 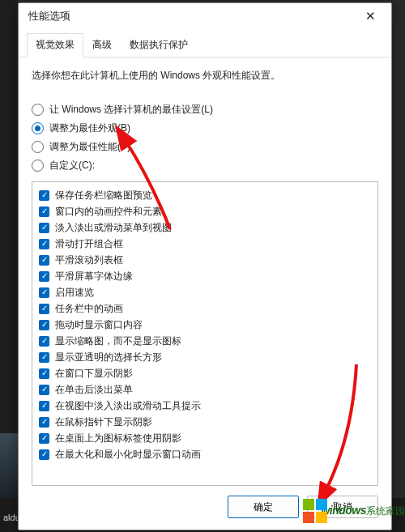 What do you see at coordinates (371, 16) in the screenshot?
I see `close-icon: ✕` at bounding box center [371, 16].